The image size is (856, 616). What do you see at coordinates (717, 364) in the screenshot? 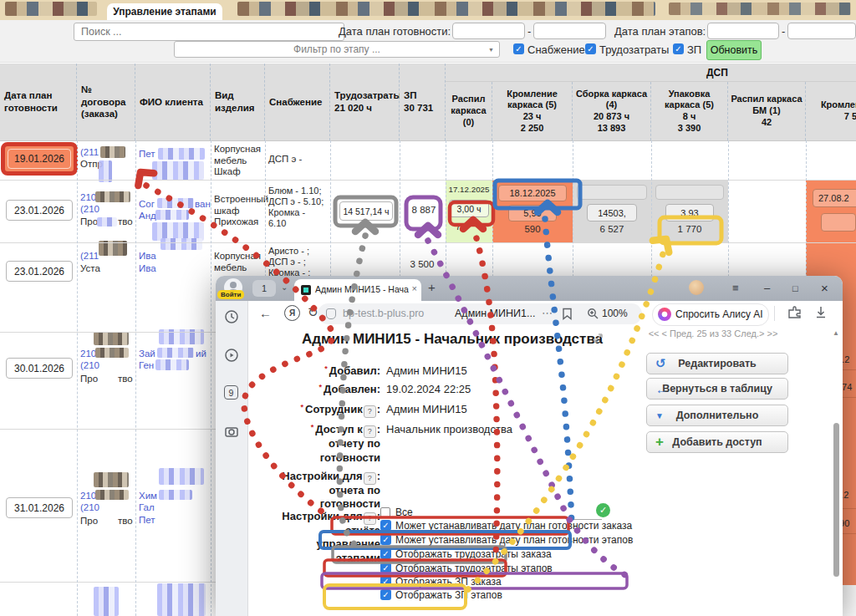
I see `edit-button: ↺ Редактировать` at bounding box center [717, 364].